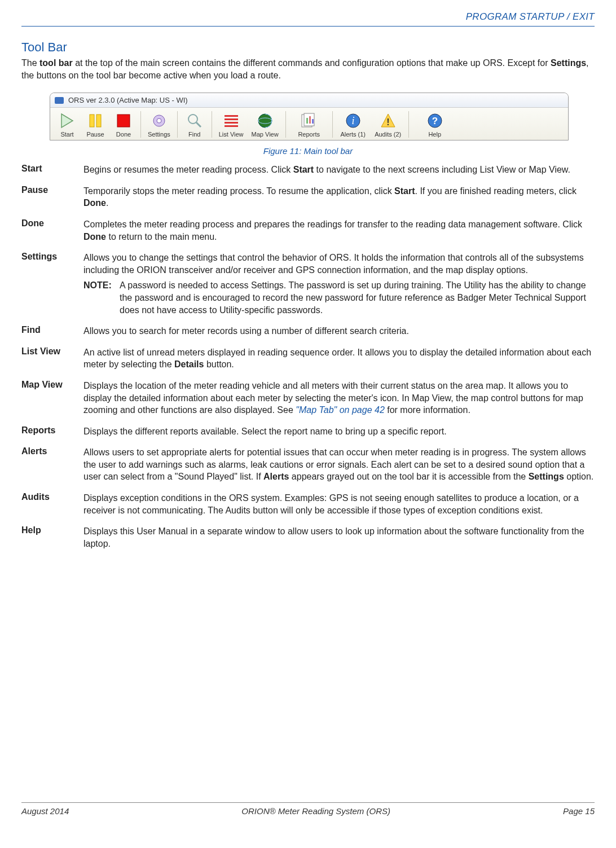 This screenshot has width=616, height=848. I want to click on map-view-button: Map View, so click(265, 124).